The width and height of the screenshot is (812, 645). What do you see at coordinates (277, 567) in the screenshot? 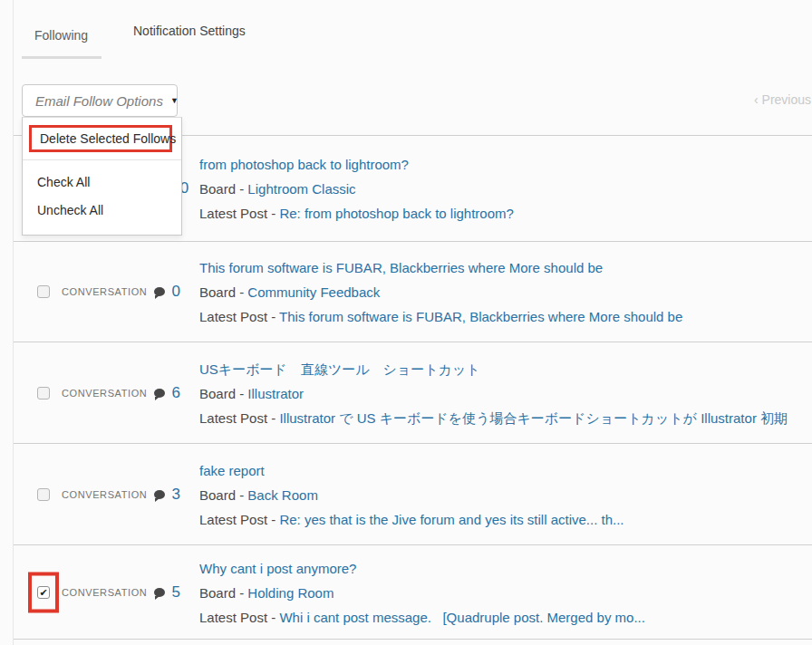
I see `conversation-title-link: Why cant i post anymore?` at bounding box center [277, 567].